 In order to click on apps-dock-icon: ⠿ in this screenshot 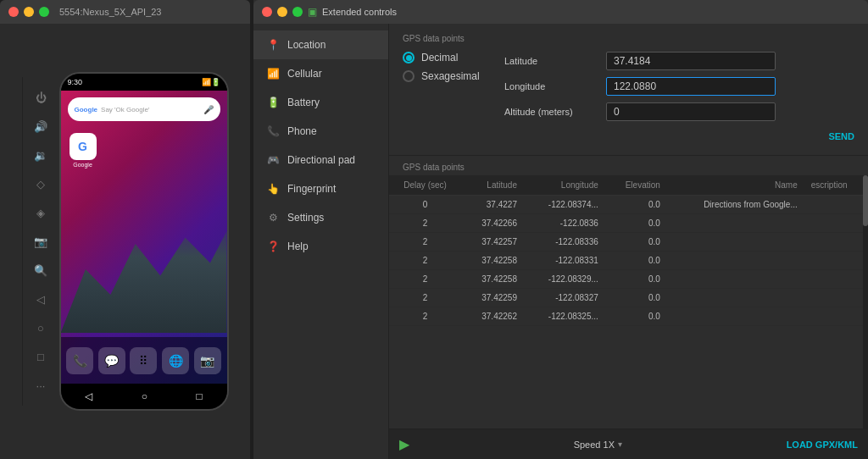, I will do `click(143, 361)`.